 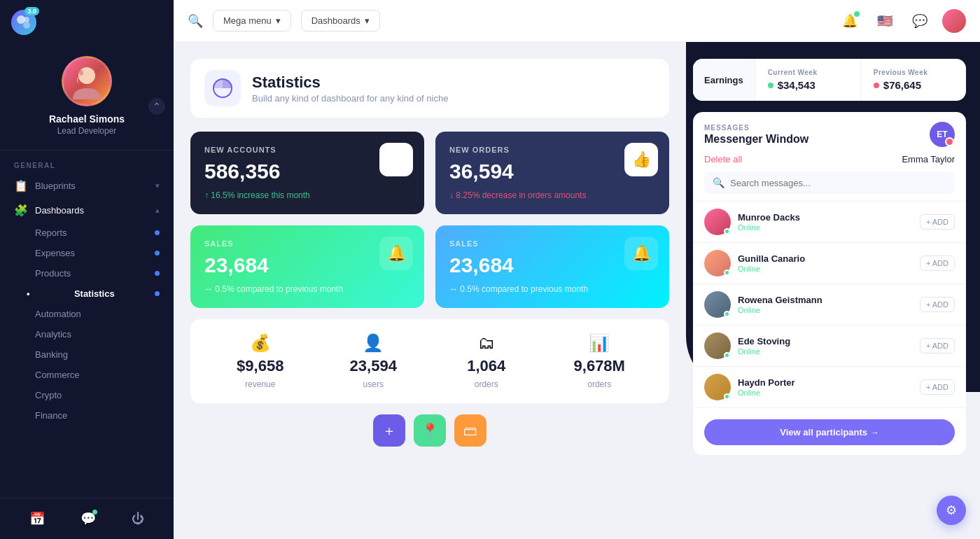 I want to click on user-avatar, so click(x=954, y=21).